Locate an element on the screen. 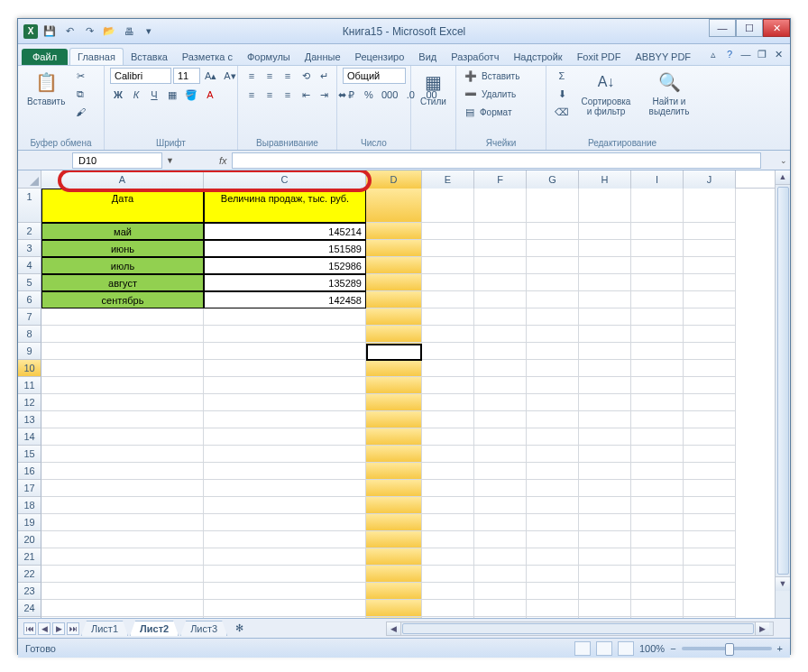 The height and width of the screenshot is (672, 808). row-header: 22 is located at coordinates (30, 574).